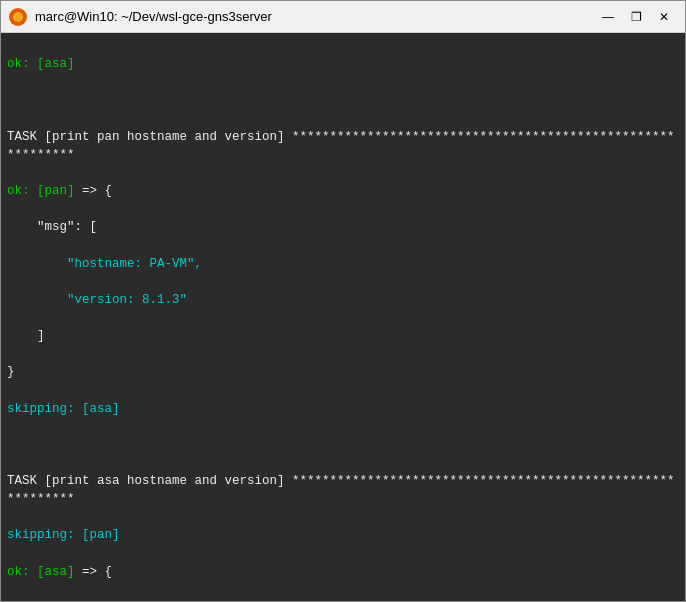  What do you see at coordinates (97, 300) in the screenshot?
I see `line-version-pan: "version: 8.1.3"` at bounding box center [97, 300].